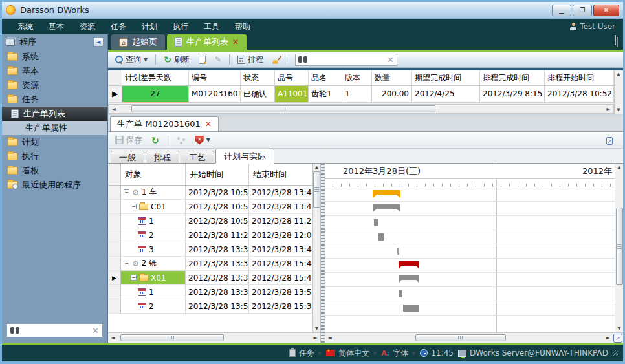 The image size is (625, 364). Describe the element at coordinates (197, 157) in the screenshot. I see `subtab-工艺: 工艺` at that location.